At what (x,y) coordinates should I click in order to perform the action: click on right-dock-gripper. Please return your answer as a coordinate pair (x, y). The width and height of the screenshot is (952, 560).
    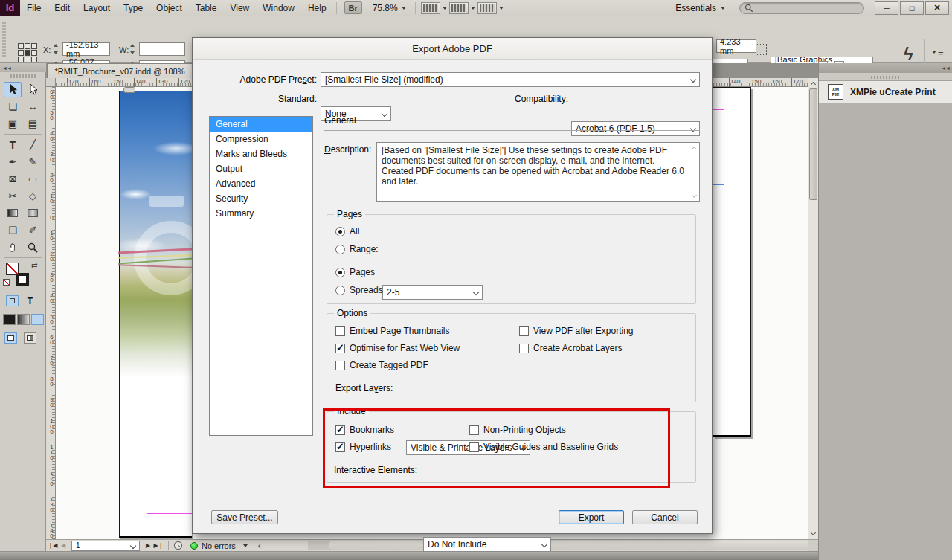
    Looking at the image, I should click on (885, 77).